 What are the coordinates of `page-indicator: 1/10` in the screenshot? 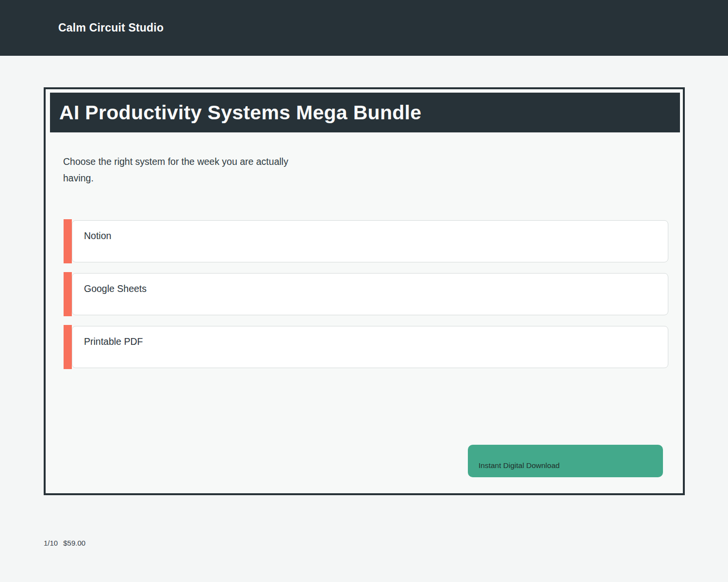 It's located at (50, 543).